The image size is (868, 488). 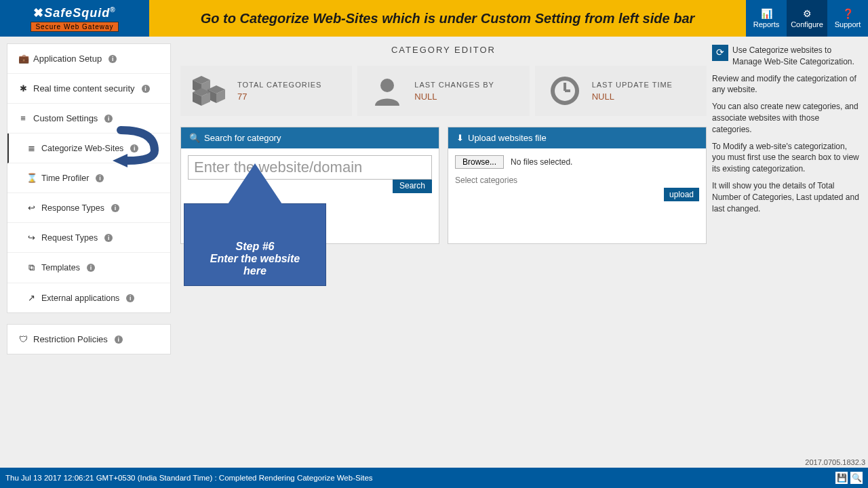 I want to click on cubes-icon, so click(x=210, y=91).